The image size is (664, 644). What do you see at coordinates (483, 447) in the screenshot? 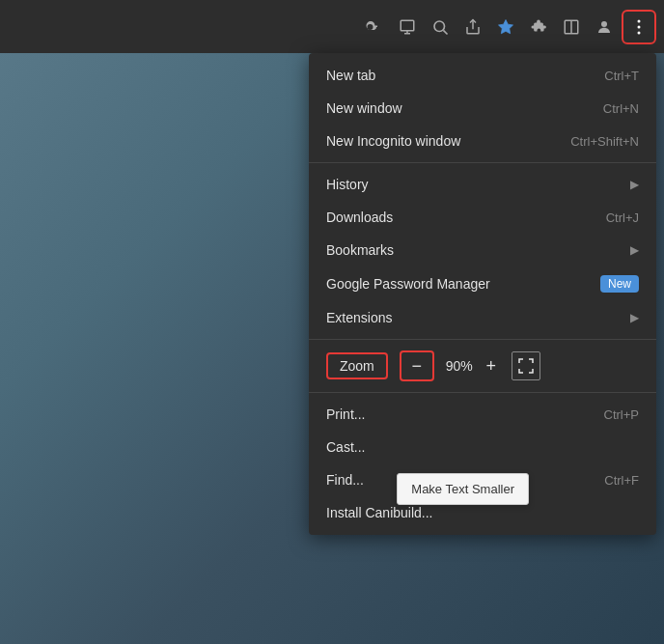
I see `menu-item-cast: Cast...` at bounding box center [483, 447].